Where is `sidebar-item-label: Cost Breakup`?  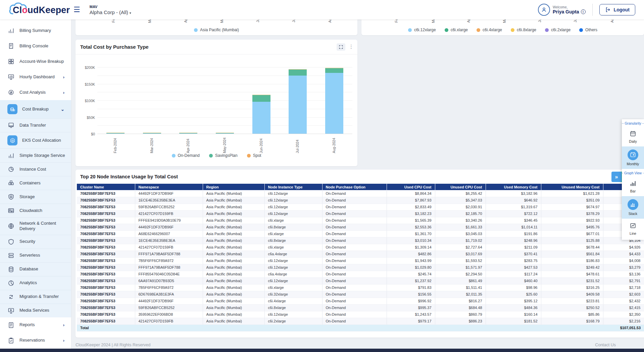 sidebar-item-label: Cost Breakup is located at coordinates (39, 109).